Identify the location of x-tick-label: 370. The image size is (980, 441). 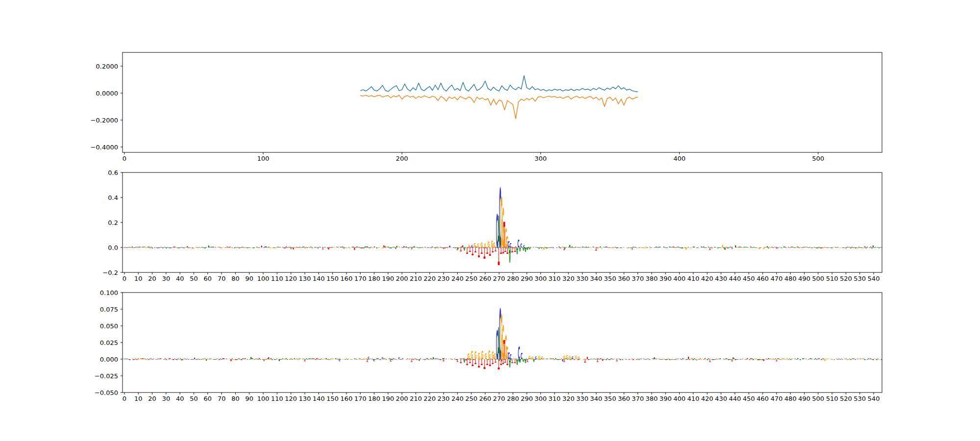
(638, 399).